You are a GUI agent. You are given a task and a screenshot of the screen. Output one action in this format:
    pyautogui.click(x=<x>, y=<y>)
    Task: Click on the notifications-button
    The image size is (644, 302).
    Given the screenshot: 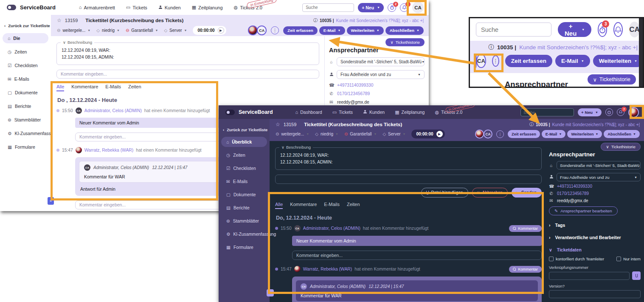 What is the action you would take?
    pyautogui.click(x=618, y=30)
    